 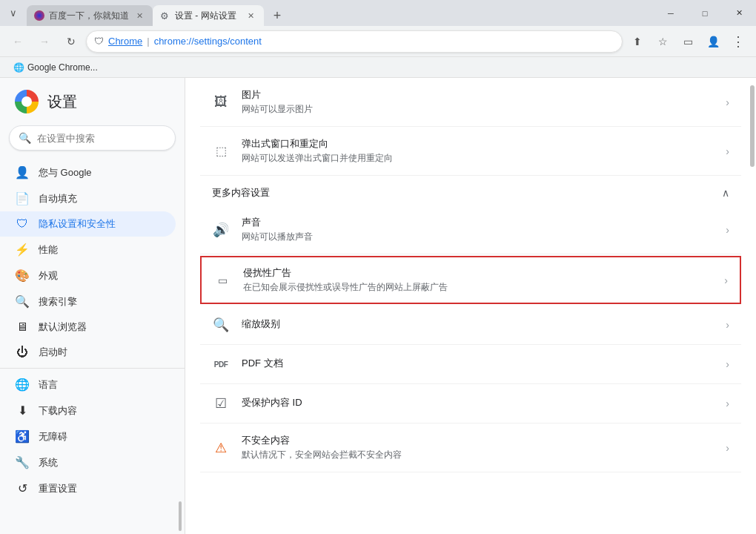 I want to click on ads-desc: 在已知会展示侵扰性或误导性广告的网站上屏蔽广告, so click(x=477, y=288).